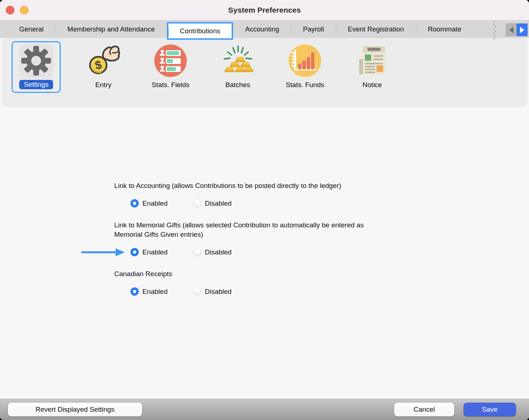 Image resolution: width=529 pixels, height=420 pixels. Describe the element at coordinates (75, 410) in the screenshot. I see `revert-displayed-settings-button: Revert Displayed Settings` at that location.